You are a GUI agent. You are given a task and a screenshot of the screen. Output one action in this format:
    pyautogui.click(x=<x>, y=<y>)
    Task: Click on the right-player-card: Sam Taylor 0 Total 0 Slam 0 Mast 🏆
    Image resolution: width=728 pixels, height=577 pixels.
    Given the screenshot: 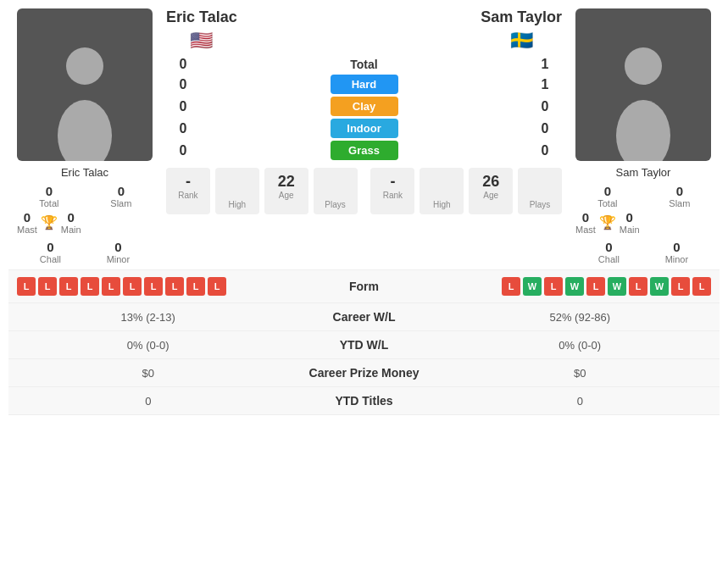 What is the action you would take?
    pyautogui.click(x=643, y=136)
    